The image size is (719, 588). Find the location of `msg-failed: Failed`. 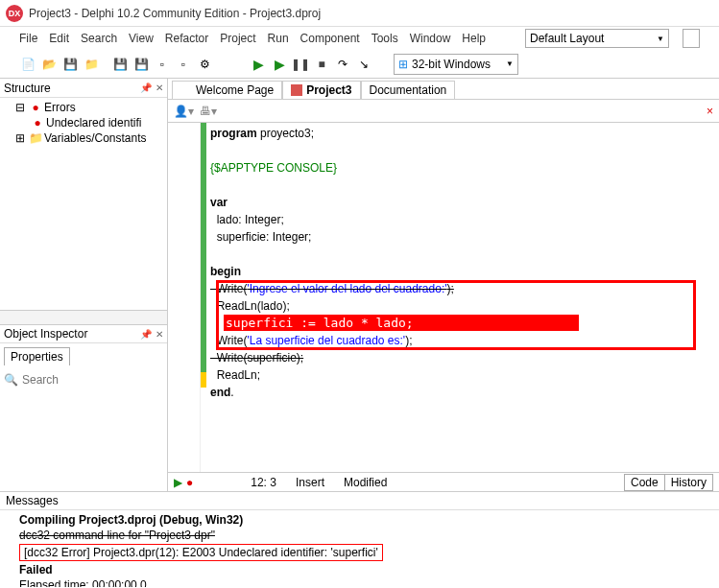

msg-failed: Failed is located at coordinates (359, 570).